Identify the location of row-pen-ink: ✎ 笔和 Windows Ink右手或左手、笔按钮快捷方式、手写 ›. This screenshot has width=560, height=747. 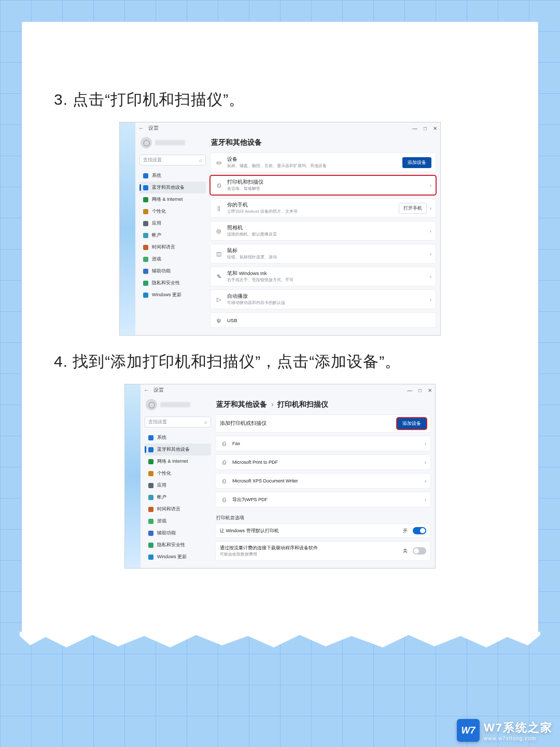
(323, 276).